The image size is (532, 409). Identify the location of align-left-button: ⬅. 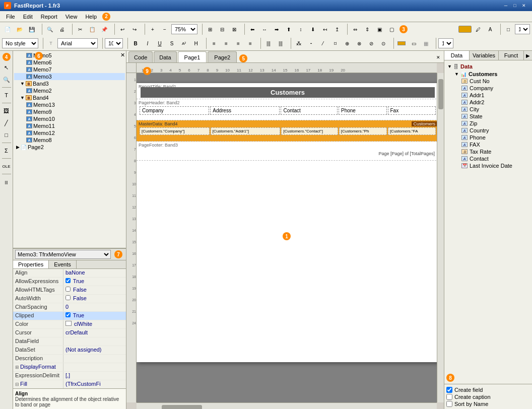
(252, 29).